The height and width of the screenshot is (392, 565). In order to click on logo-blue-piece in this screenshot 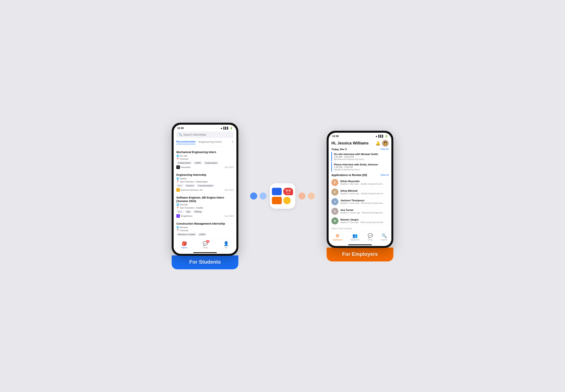, I will do `click(277, 192)`.